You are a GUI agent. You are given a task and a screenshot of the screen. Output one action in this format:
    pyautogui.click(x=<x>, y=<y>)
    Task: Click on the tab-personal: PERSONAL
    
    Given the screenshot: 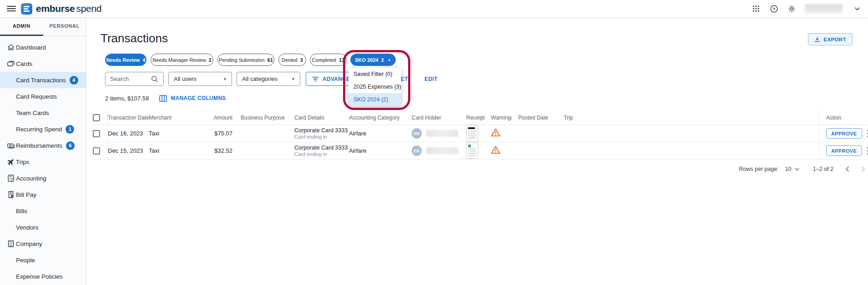 What is the action you would take?
    pyautogui.click(x=65, y=26)
    